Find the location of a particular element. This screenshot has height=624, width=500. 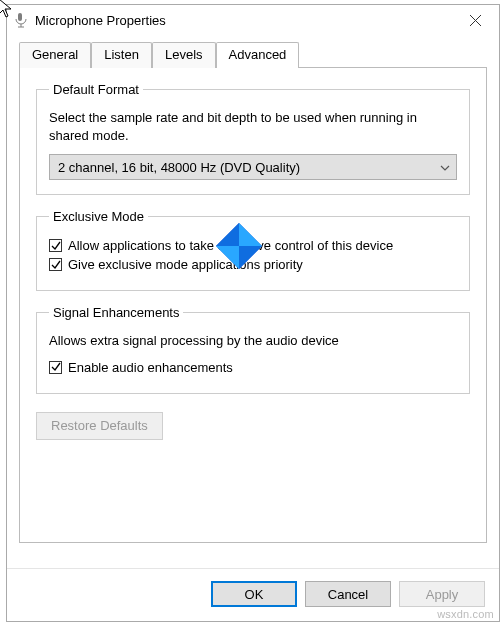

tab-levels: Levels is located at coordinates (184, 55).